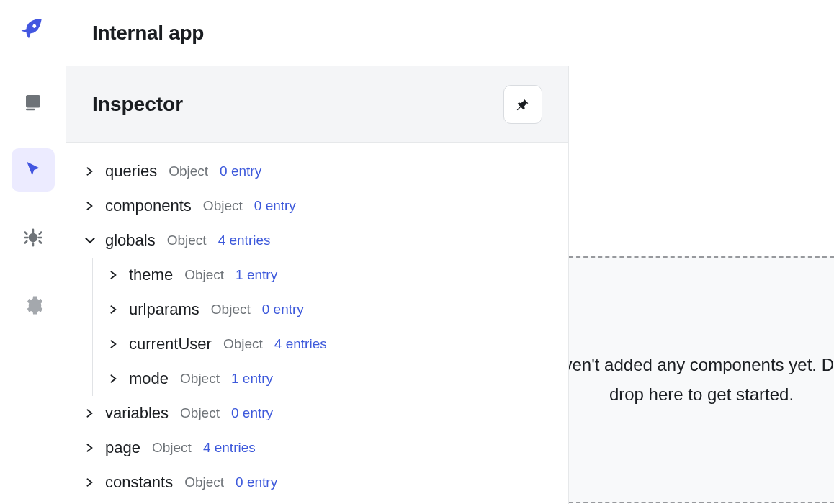 The image size is (834, 504). What do you see at coordinates (137, 413) in the screenshot?
I see `node-name: variables` at bounding box center [137, 413].